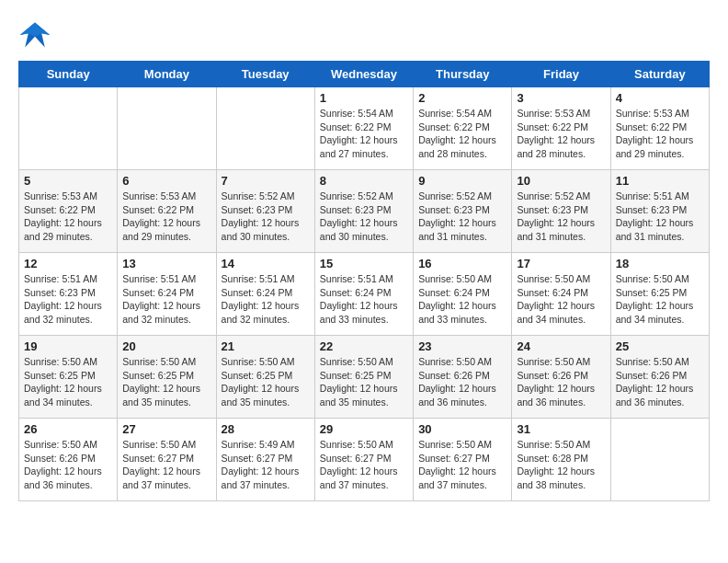 This screenshot has height=563, width=728. What do you see at coordinates (364, 346) in the screenshot?
I see `day-number: 22` at bounding box center [364, 346].